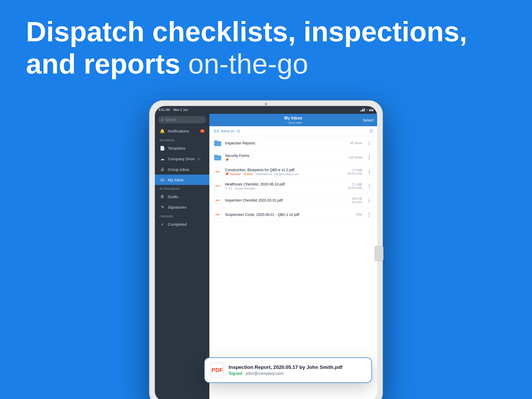  Describe the element at coordinates (182, 148) in the screenshot. I see `sidebar-item-templates: 📄 Templates` at that location.